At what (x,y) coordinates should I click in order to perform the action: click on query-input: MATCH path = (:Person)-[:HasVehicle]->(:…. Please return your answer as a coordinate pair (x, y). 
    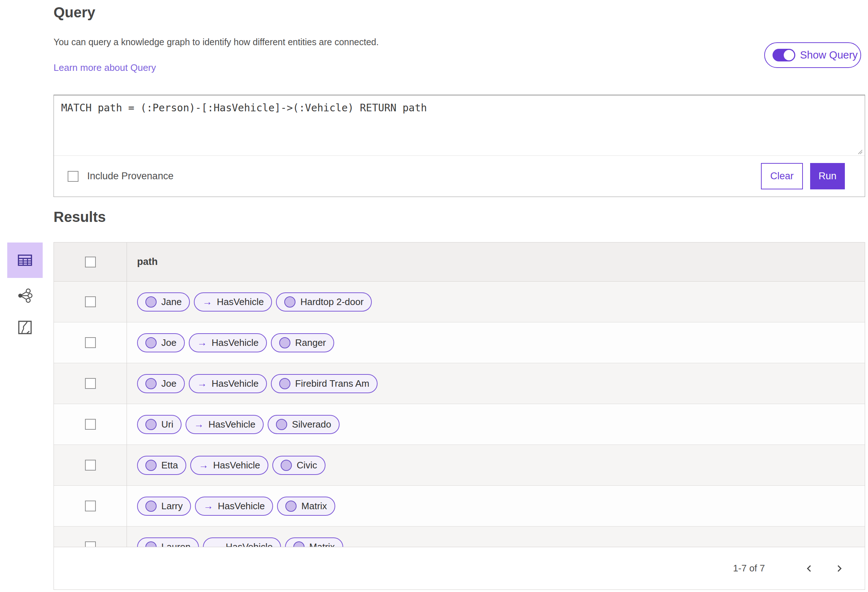
    Looking at the image, I should click on (459, 125).